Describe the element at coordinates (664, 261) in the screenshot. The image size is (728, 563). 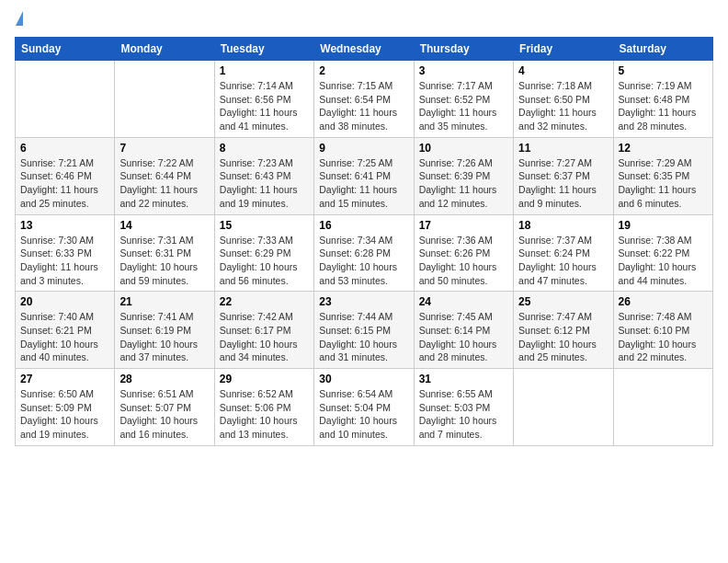
I see `day-info: Sunrise: 7:38 AM Sunset: 6:22 PM Dayligh…` at that location.